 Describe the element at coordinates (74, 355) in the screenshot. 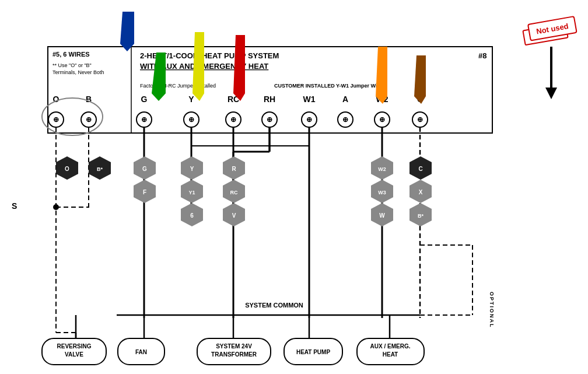

I see `svg-text: VALVE` at that location.